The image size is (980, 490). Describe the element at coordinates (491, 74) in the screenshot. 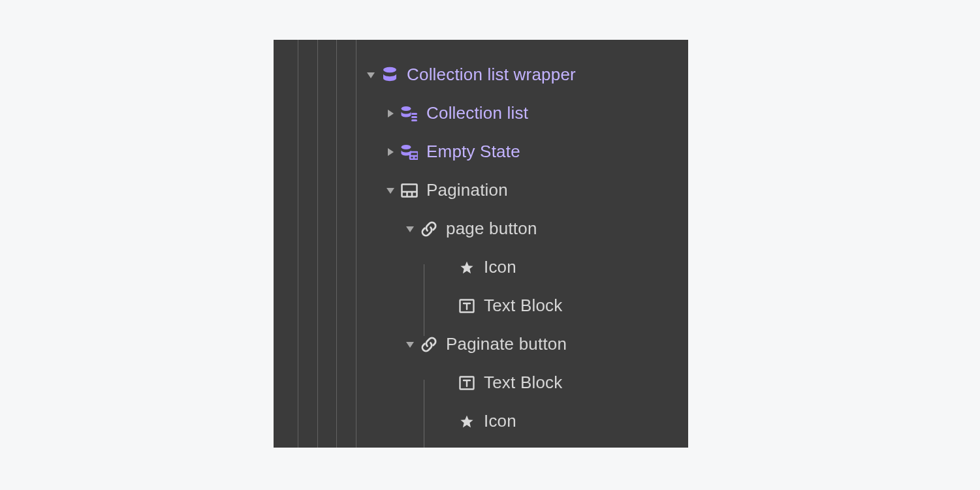

I see `tree-item-label: Collection list wrapper` at that location.